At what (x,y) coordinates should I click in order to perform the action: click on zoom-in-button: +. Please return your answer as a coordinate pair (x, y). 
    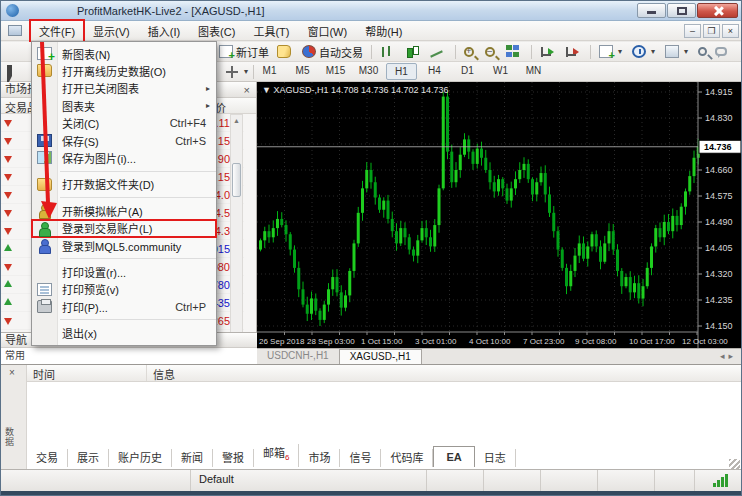
    Looking at the image, I should click on (470, 52).